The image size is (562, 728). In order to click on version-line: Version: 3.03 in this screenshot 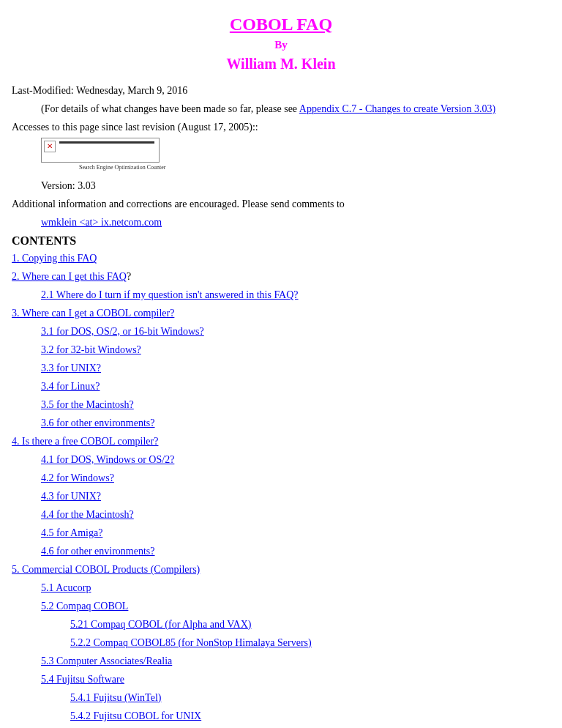, I will do `click(296, 186)`.